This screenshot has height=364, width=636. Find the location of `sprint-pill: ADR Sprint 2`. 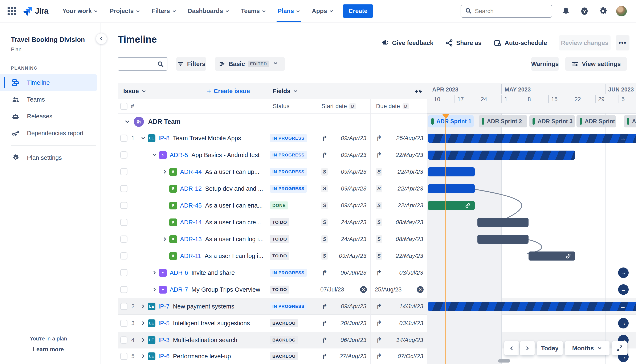

sprint-pill: ADR Sprint 2 is located at coordinates (503, 122).